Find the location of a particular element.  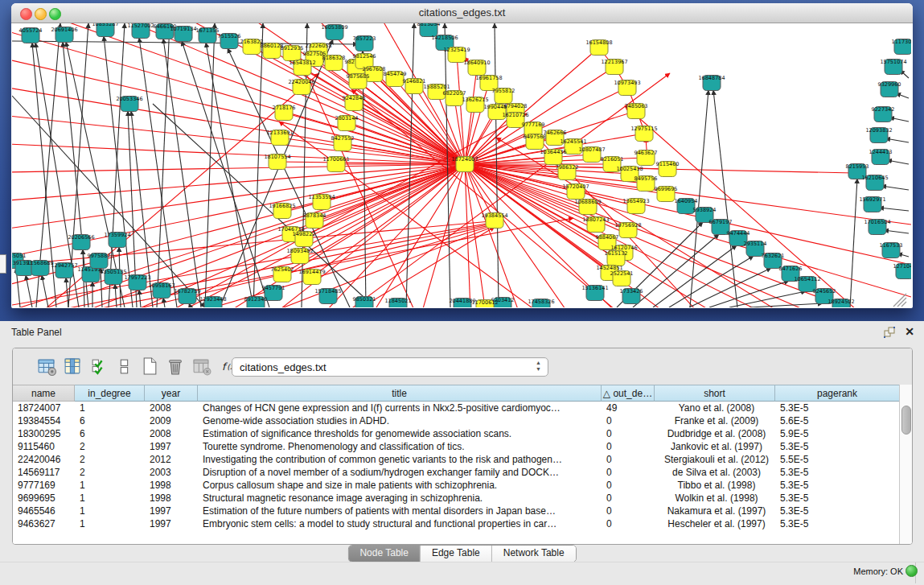

graph-node: 8427552 is located at coordinates (343, 143).